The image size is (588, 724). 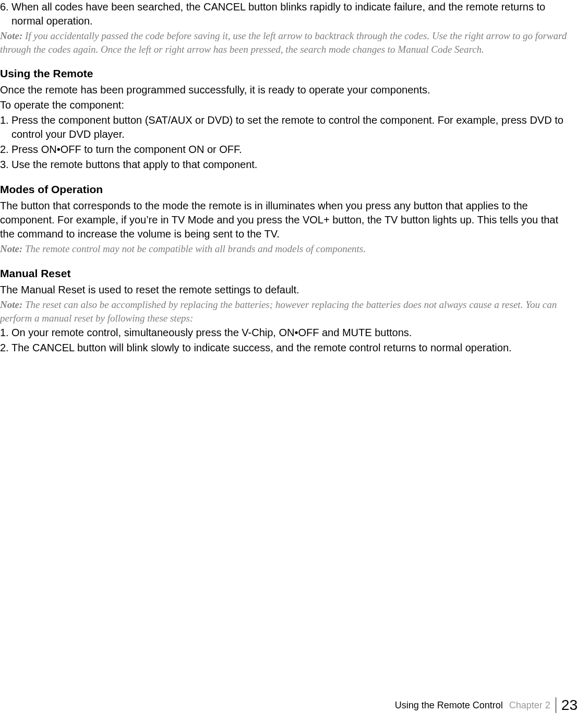 What do you see at coordinates (284, 105) in the screenshot?
I see `paragraph: To operate the component:` at bounding box center [284, 105].